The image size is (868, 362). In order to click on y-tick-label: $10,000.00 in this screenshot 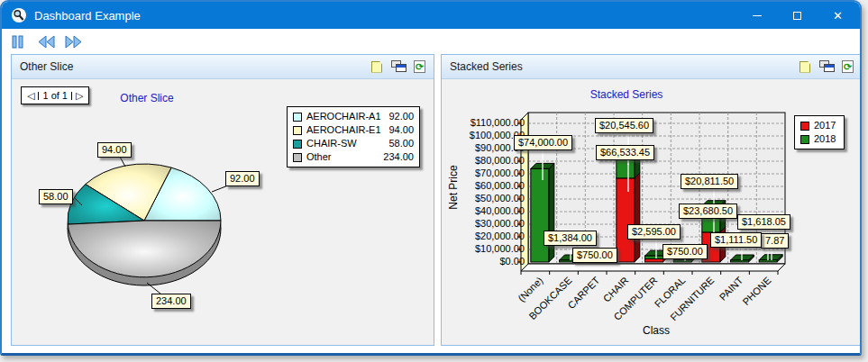, I will do `click(483, 249)`.